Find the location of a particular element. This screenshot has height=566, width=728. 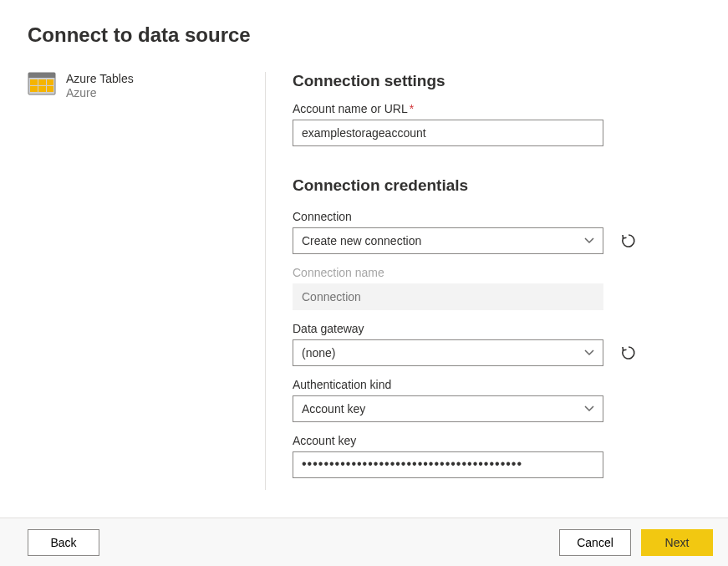

account-url-input is located at coordinates (448, 133).